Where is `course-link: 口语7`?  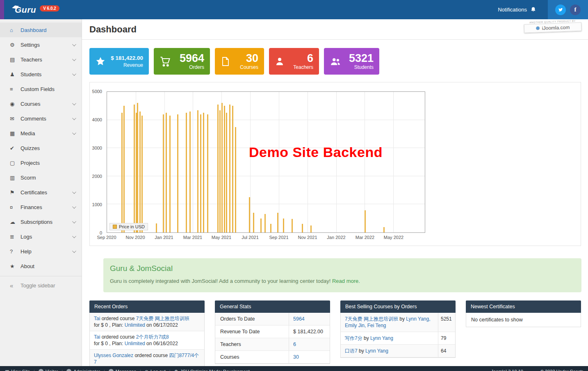
course-link: 口语7 is located at coordinates (351, 351).